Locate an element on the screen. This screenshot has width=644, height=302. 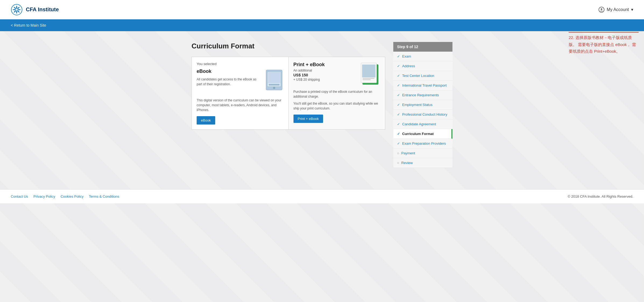
footer-link: Contact Us is located at coordinates (19, 196).